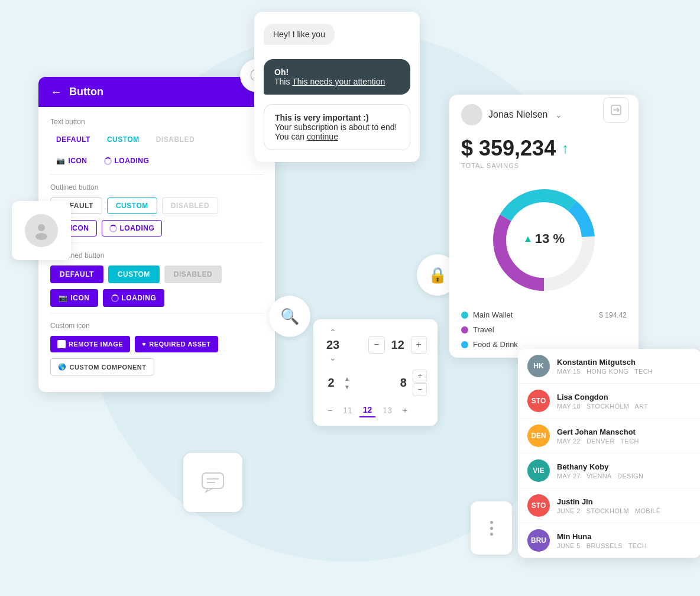 The image size is (700, 596). Describe the element at coordinates (539, 506) in the screenshot. I see `contact-avatar-sto2: STO` at that location.